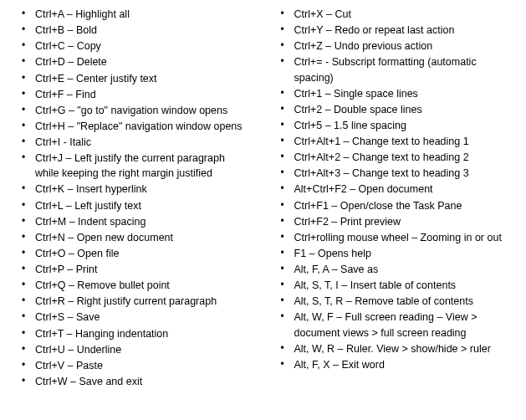  Describe the element at coordinates (393, 222) in the screenshot. I see `list-item: Ctrl+F2 – Print preview` at that location.